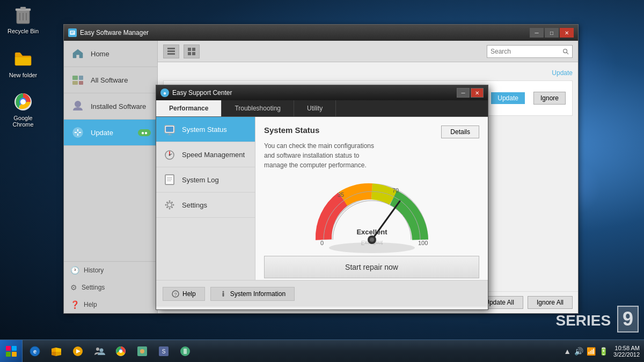 The height and width of the screenshot is (362, 644). What do you see at coordinates (602, 351) in the screenshot?
I see `taskbar-tray: ▲ 🔊 📶 🔋 10:58 AM 3/22/2012` at bounding box center [602, 351].